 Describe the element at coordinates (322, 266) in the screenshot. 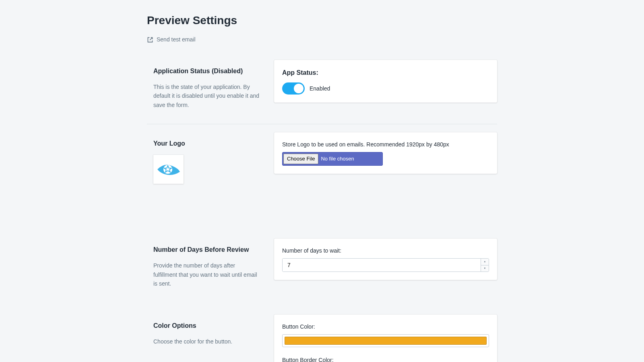

I see `section-days: Number of Days Before Review Provide the…` at that location.